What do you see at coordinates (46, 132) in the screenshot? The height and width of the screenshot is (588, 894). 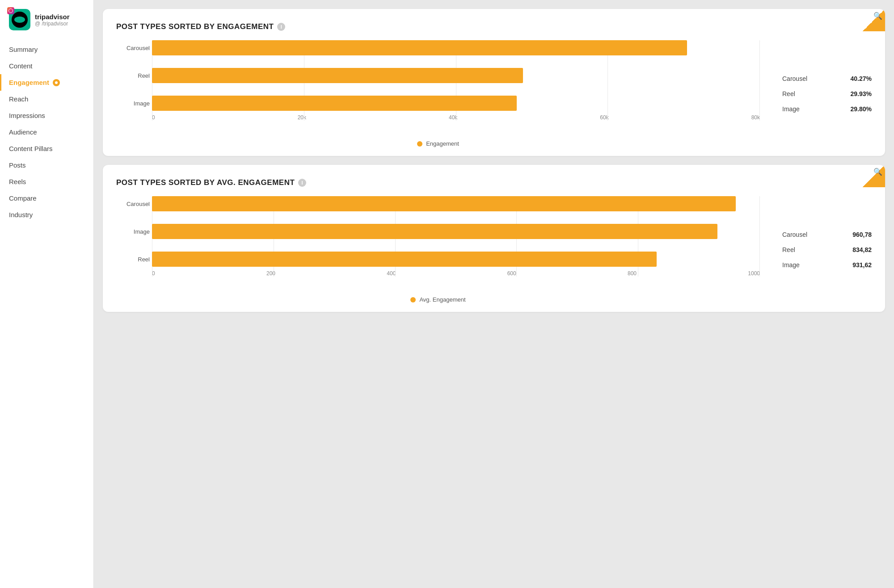 I see `sidebar-item-audience: Audience` at bounding box center [46, 132].